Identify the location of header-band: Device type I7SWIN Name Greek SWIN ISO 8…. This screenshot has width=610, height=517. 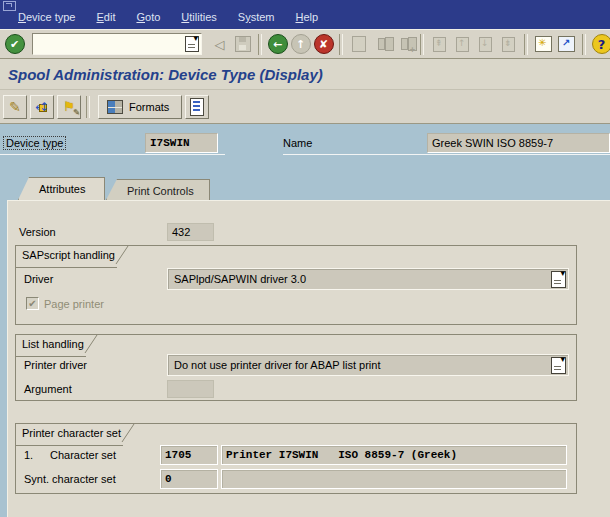
(305, 146).